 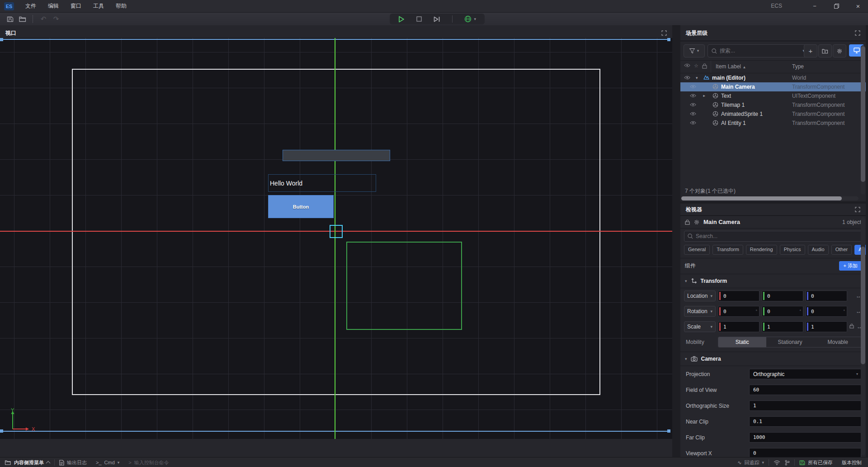 What do you see at coordinates (783, 296) in the screenshot?
I see `location-y-field: 0` at bounding box center [783, 296].